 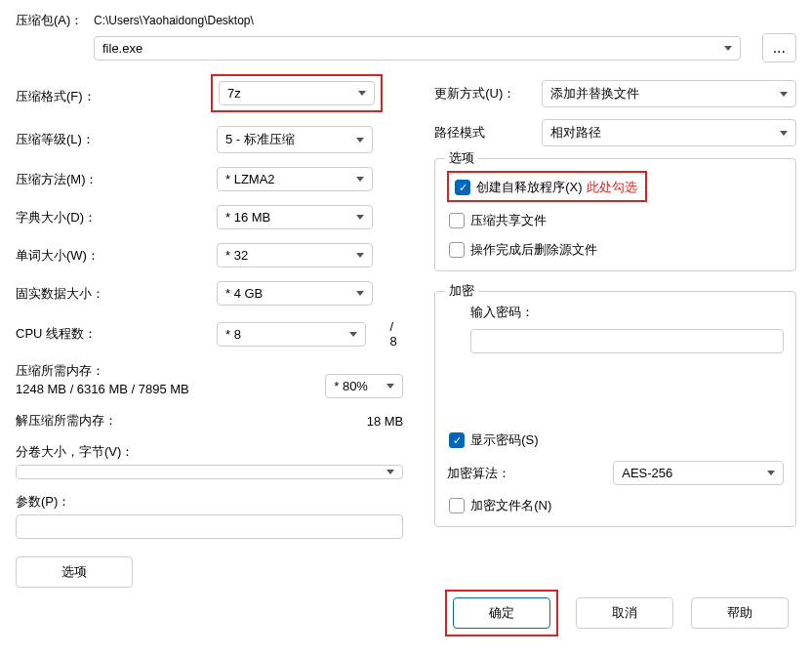 I want to click on show-password-label: 显示密码(S), so click(x=504, y=440).